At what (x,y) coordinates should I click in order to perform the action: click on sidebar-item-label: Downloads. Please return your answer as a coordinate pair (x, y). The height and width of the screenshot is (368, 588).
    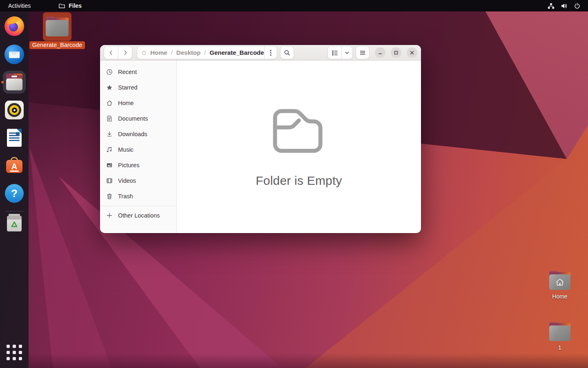
    Looking at the image, I should click on (133, 134).